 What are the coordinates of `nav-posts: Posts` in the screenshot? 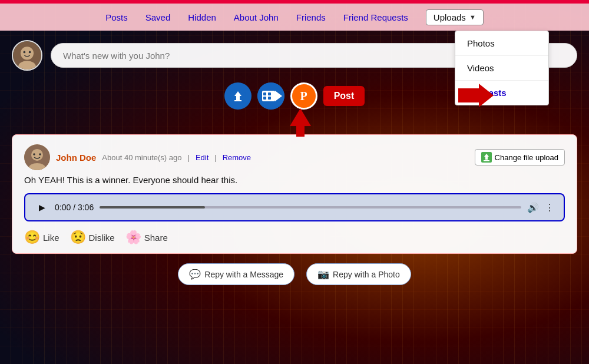 It's located at (117, 18).